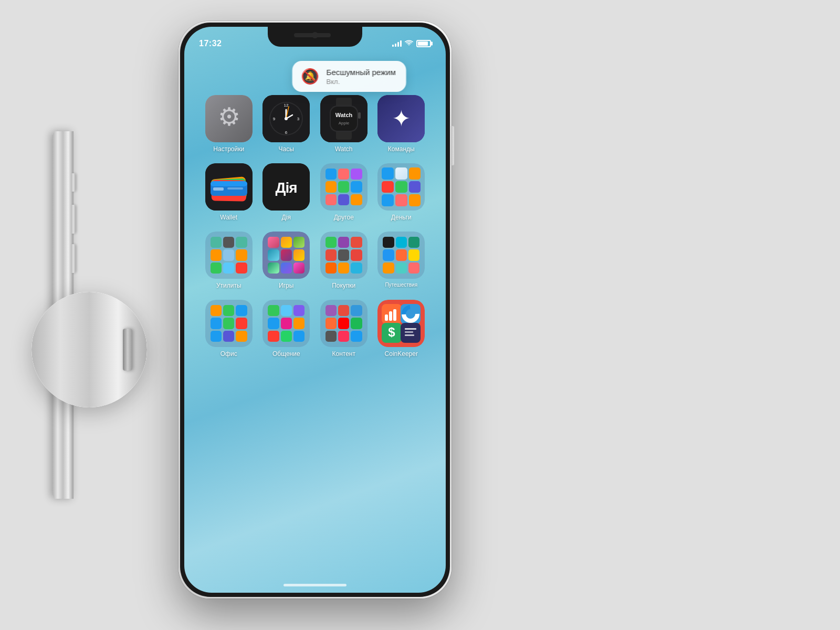  Describe the element at coordinates (229, 217) in the screenshot. I see `app-wallet-label: Wallet` at that location.